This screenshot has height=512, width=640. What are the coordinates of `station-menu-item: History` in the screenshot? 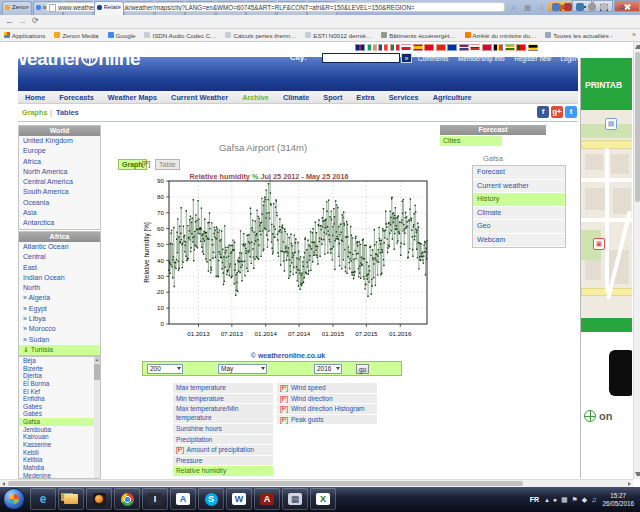 It's located at (519, 200).